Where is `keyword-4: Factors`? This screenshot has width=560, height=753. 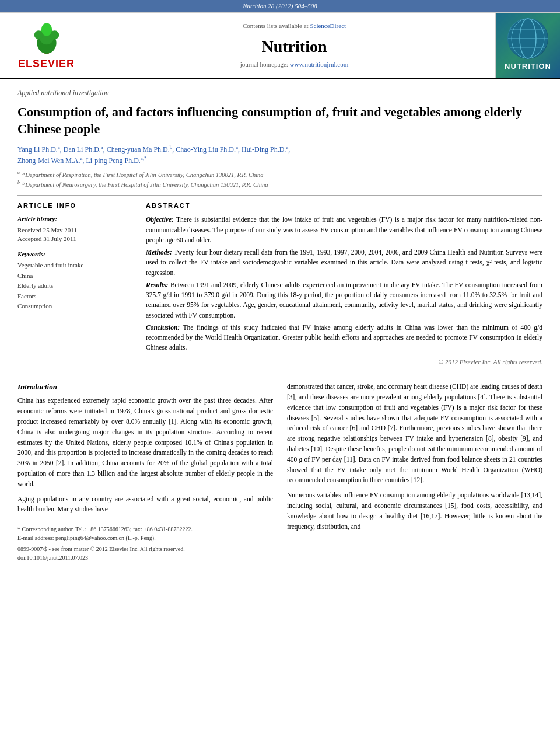 keyword-4: Factors is located at coordinates (71, 297).